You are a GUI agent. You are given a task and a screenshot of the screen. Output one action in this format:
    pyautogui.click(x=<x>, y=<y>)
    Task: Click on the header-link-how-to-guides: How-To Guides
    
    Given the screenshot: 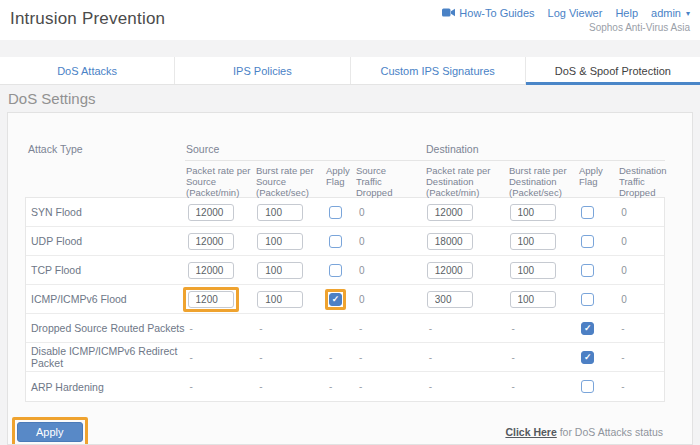 What is the action you would take?
    pyautogui.click(x=488, y=13)
    